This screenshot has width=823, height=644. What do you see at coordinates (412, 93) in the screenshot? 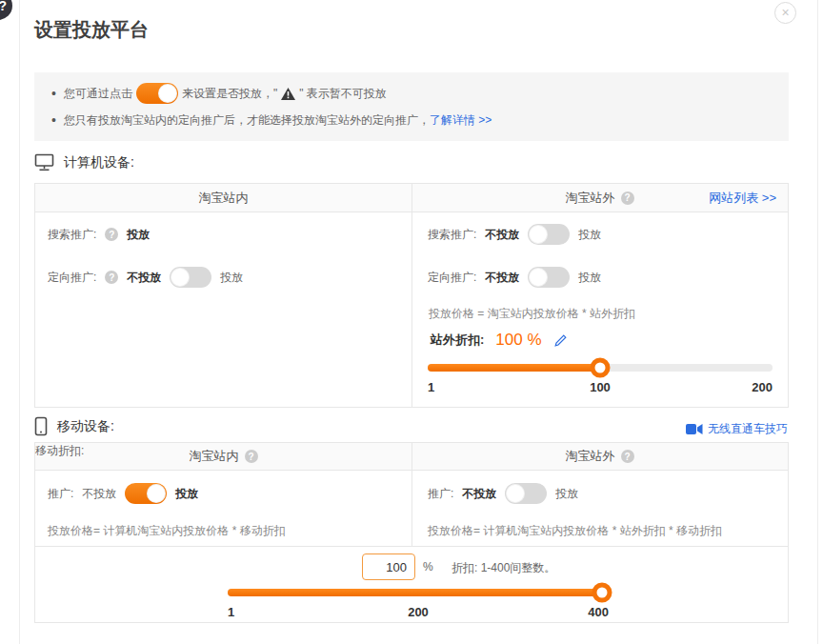
I see `notice-line-1: • 您可通过点击 来设置是否投放，" " 表示暂不可投放` at bounding box center [412, 93].